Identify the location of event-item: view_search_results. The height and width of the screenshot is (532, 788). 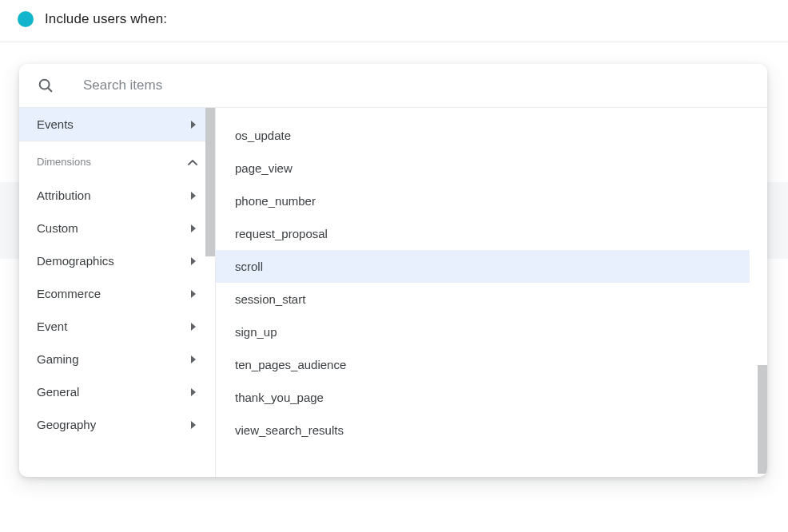
(492, 430).